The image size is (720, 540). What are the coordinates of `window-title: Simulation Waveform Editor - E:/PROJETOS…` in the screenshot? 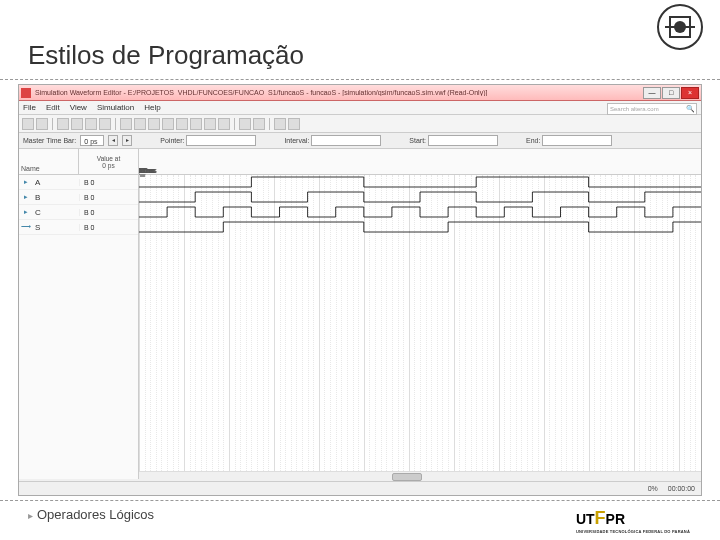 It's located at (339, 92).